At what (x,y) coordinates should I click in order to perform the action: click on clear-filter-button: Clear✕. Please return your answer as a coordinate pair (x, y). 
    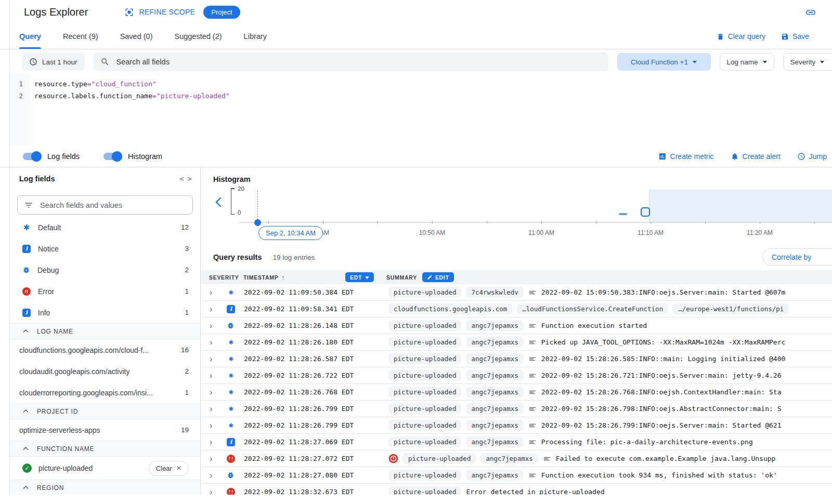
    Looking at the image, I should click on (168, 469).